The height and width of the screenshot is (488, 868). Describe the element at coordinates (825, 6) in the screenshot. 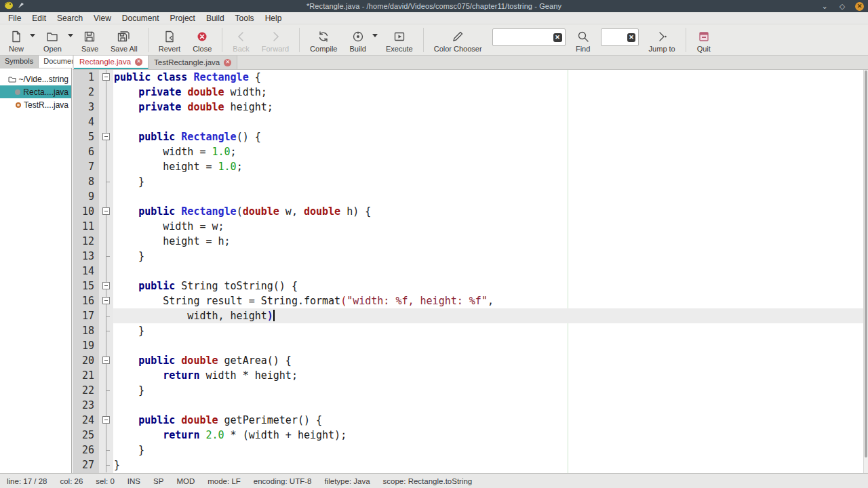

I see `minimize-icon: ⌄` at that location.